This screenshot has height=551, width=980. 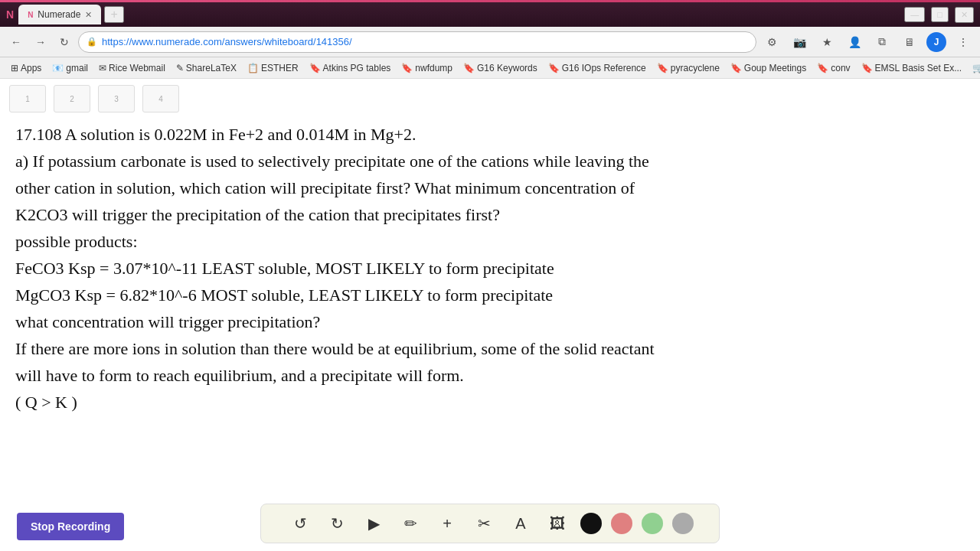 What do you see at coordinates (417, 42) in the screenshot?
I see `address-bar: 🔒 https://www.numerade.com/answers/white…` at bounding box center [417, 42].